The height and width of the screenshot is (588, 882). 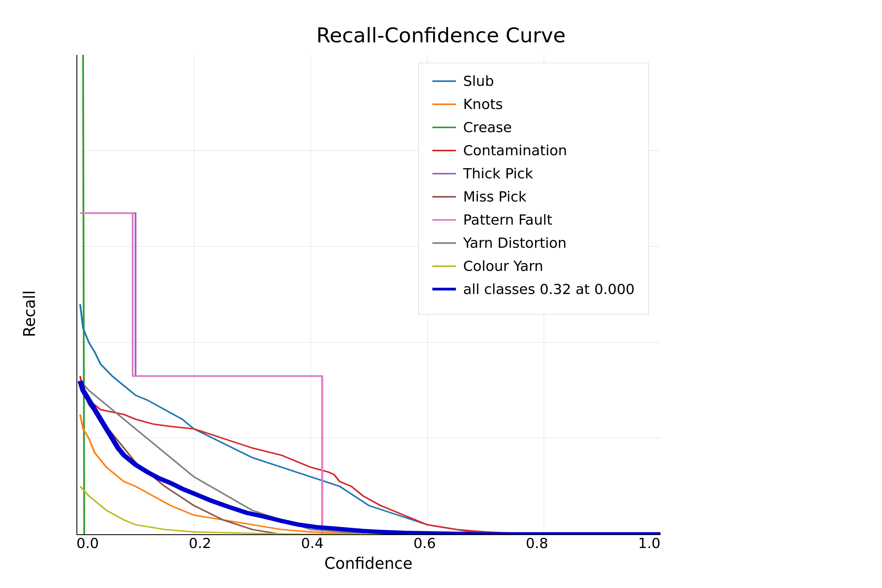 What do you see at coordinates (503, 266) in the screenshot?
I see `legend-colour-yarn-label: Colour Yarn` at bounding box center [503, 266].